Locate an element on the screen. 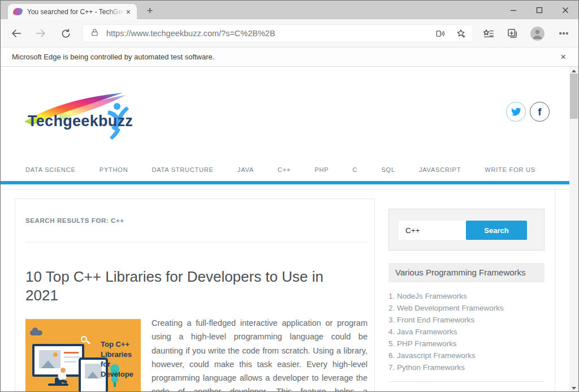 The width and height of the screenshot is (579, 392). thumbnail-caption: Top C++ Libraries for Develope is located at coordinates (121, 359).